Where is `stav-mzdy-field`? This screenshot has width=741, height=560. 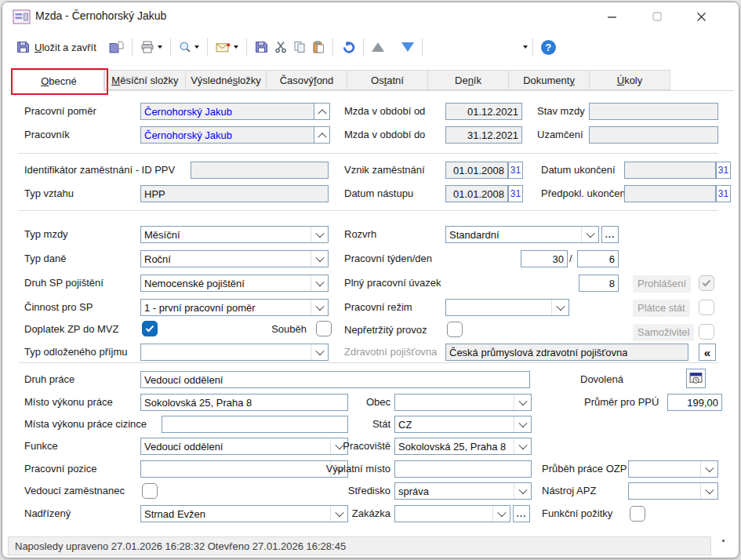
stav-mzdy-field is located at coordinates (654, 111).